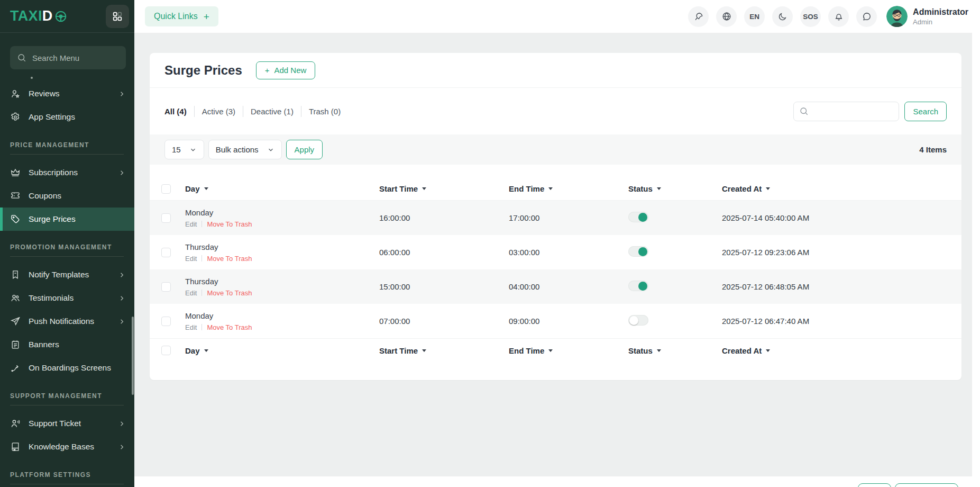 The width and height of the screenshot is (980, 487). What do you see at coordinates (67, 219) in the screenshot?
I see `sidebar-item-surge-prices: Surge Prices` at bounding box center [67, 219].